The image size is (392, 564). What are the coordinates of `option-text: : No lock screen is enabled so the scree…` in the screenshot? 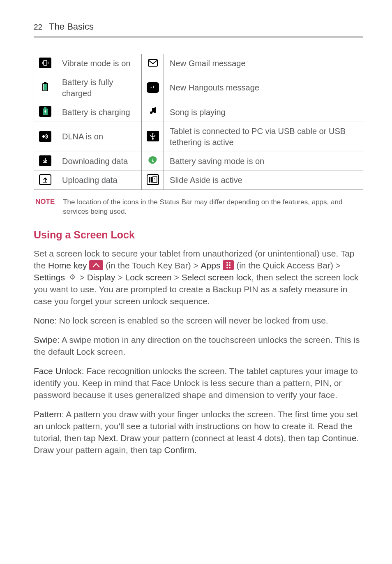 It's located at (191, 321).